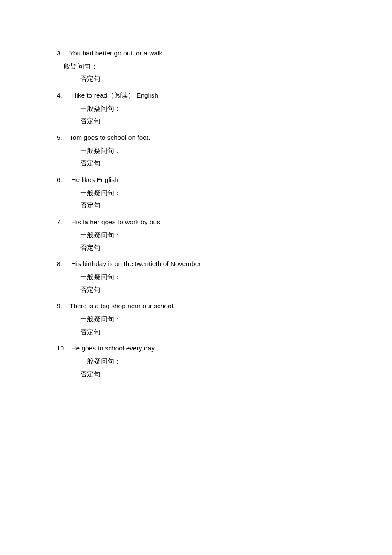 The height and width of the screenshot is (555, 392). What do you see at coordinates (116, 222) in the screenshot?
I see `question-text: His father goes to work by bus.` at bounding box center [116, 222].